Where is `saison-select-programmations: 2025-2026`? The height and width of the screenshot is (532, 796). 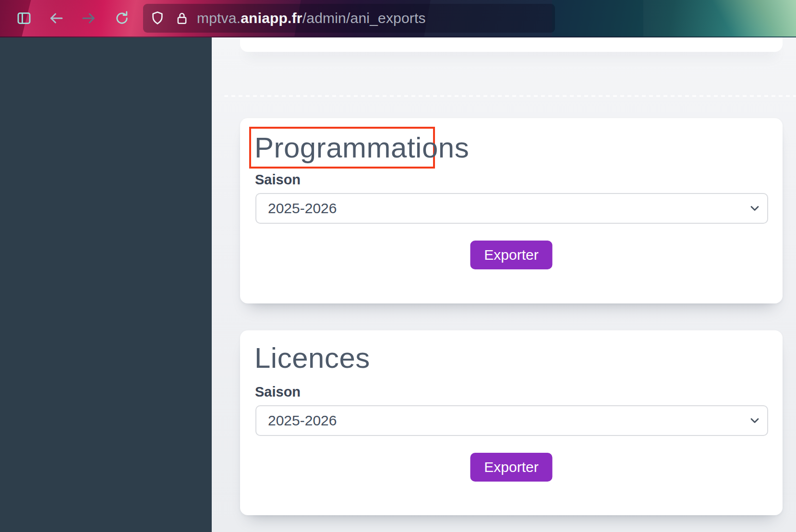
saison-select-programmations: 2025-2026 is located at coordinates (512, 208).